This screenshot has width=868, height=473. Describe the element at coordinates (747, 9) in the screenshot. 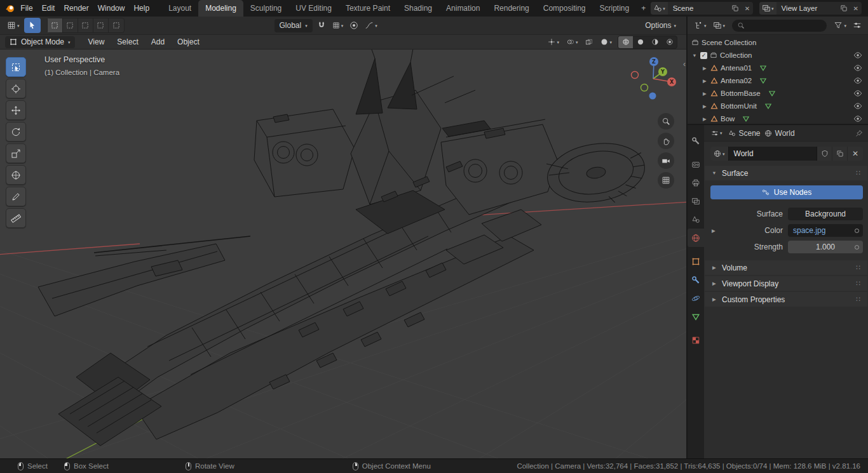

I see `unlink-scene-button: ✕` at that location.